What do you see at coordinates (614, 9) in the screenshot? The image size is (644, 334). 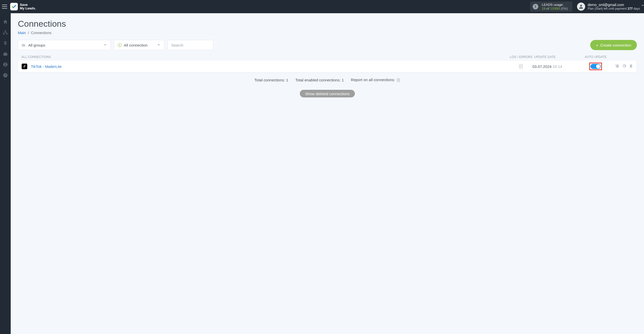 I see `user-plan: Plan |Start| left until payment 177 days` at bounding box center [614, 9].